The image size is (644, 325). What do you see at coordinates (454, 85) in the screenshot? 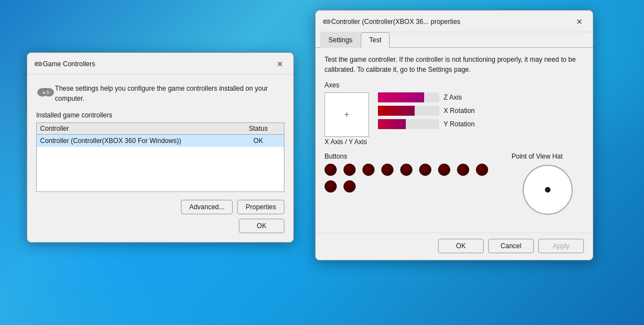
I see `axes-title: Axes` at bounding box center [454, 85].